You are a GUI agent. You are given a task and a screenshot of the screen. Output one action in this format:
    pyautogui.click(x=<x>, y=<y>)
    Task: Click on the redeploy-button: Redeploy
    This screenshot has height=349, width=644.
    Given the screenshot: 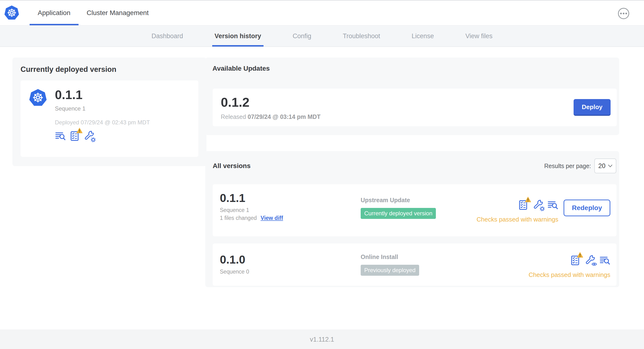 What is the action you would take?
    pyautogui.click(x=587, y=208)
    